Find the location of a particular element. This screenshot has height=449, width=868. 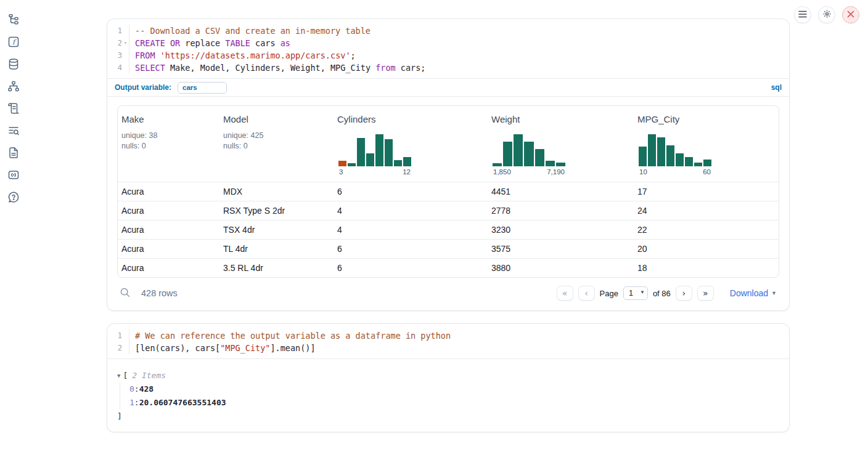

column-histogram: 312 is located at coordinates (375, 155).